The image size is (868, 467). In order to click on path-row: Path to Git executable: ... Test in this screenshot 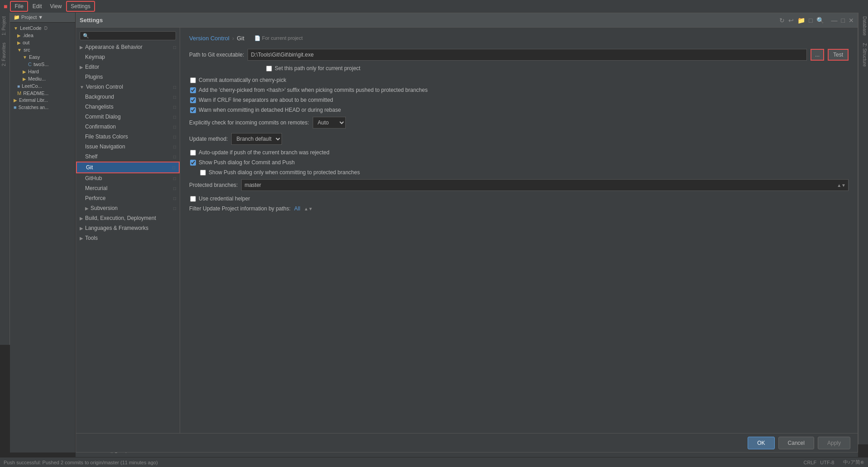, I will do `click(519, 55)`.